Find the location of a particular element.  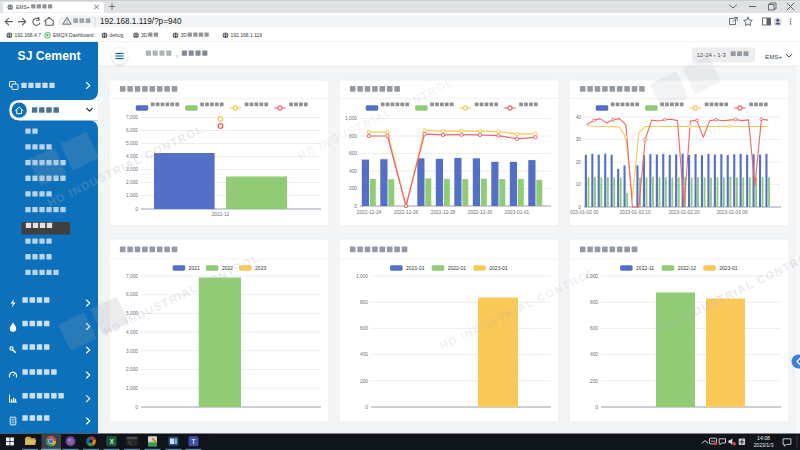

svg-text: 3,000 is located at coordinates (132, 352).